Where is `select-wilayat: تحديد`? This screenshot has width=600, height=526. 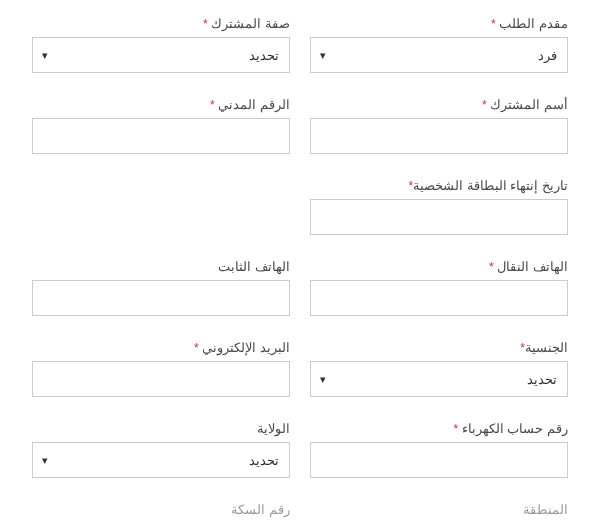 select-wilayat: تحديد is located at coordinates (161, 460).